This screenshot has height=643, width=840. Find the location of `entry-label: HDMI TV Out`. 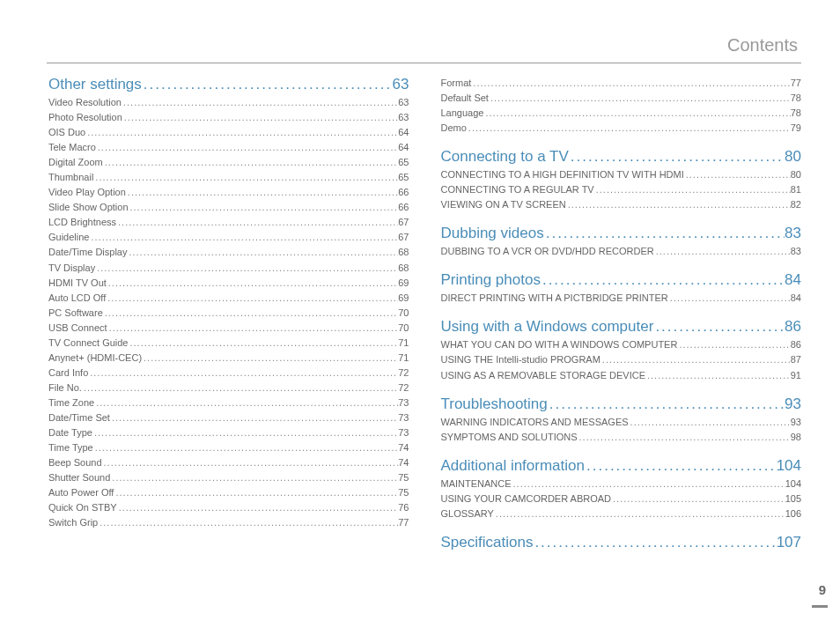

entry-label: HDMI TV Out is located at coordinates (77, 284).